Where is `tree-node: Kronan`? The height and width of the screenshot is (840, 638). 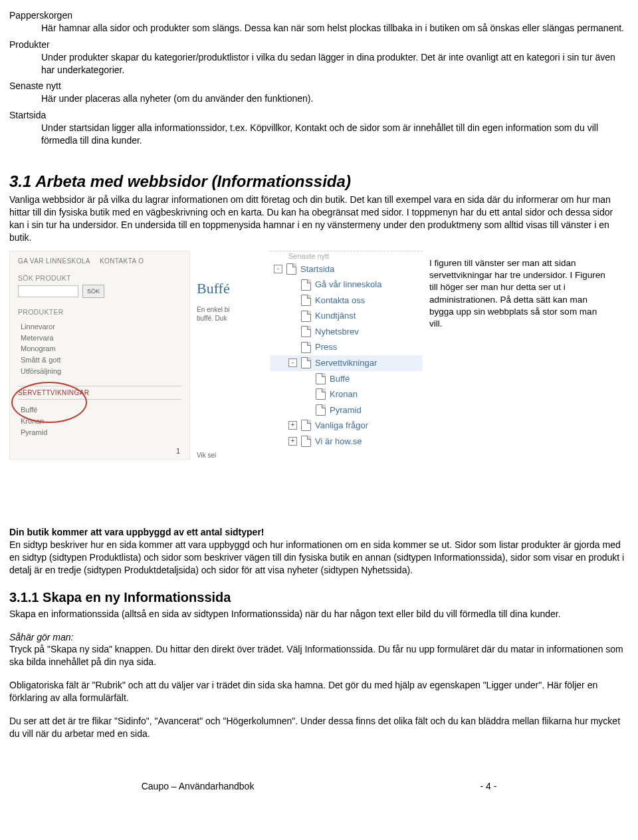 tree-node: Kronan is located at coordinates (346, 394).